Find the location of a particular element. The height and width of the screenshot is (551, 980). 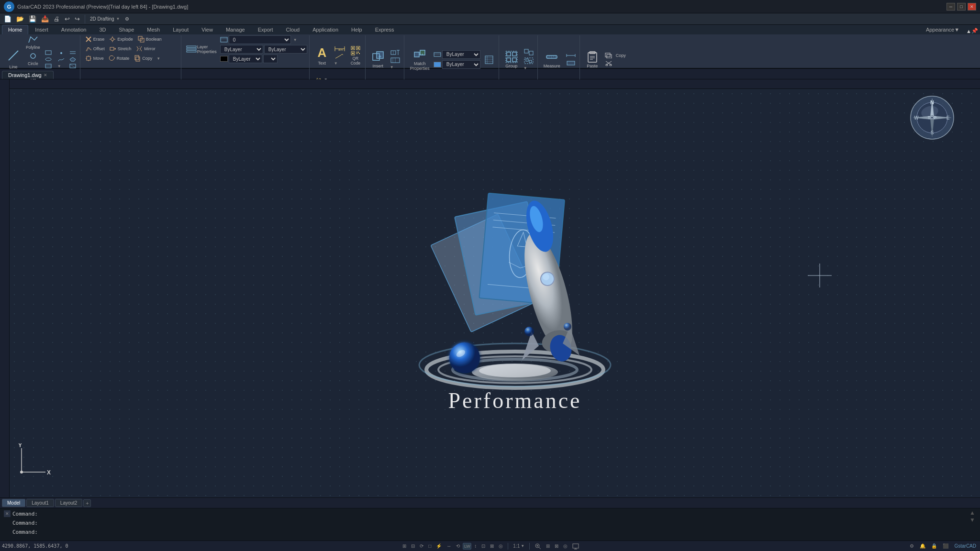

tab-appearance: Appearance▼ is located at coordinates (943, 30).